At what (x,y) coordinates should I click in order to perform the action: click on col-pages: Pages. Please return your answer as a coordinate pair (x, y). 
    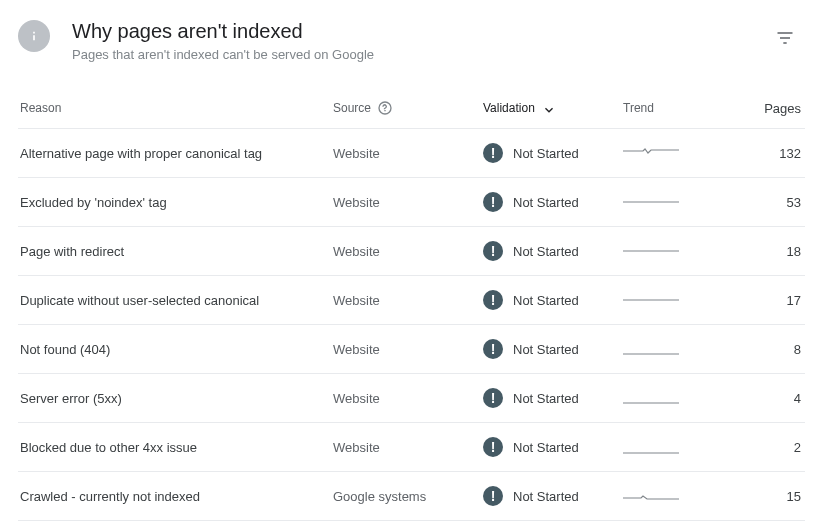
    Looking at the image, I should click on (768, 108).